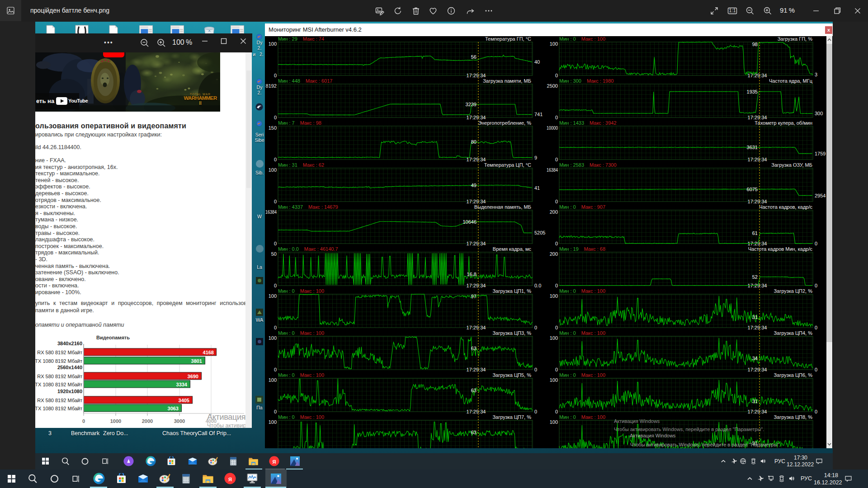  I want to click on svg-text: 3000, so click(179, 421).